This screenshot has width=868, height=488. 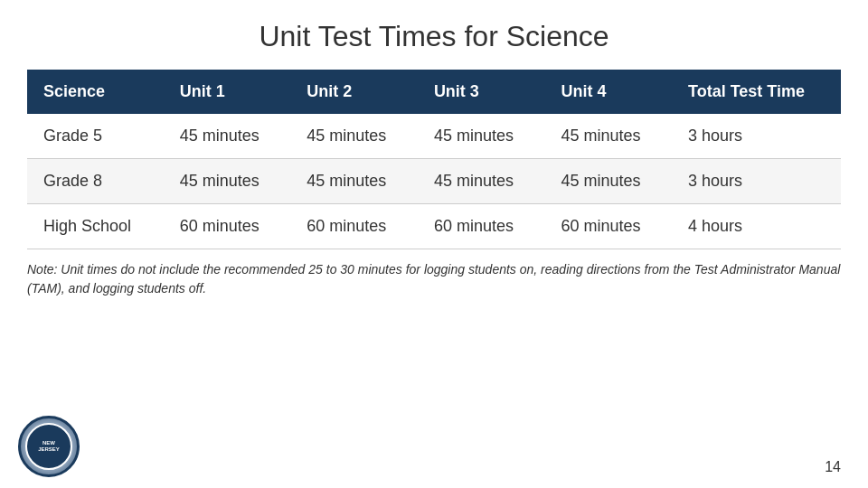 What do you see at coordinates (228, 92) in the screenshot?
I see `col-header-unit1: Unit 1` at bounding box center [228, 92].